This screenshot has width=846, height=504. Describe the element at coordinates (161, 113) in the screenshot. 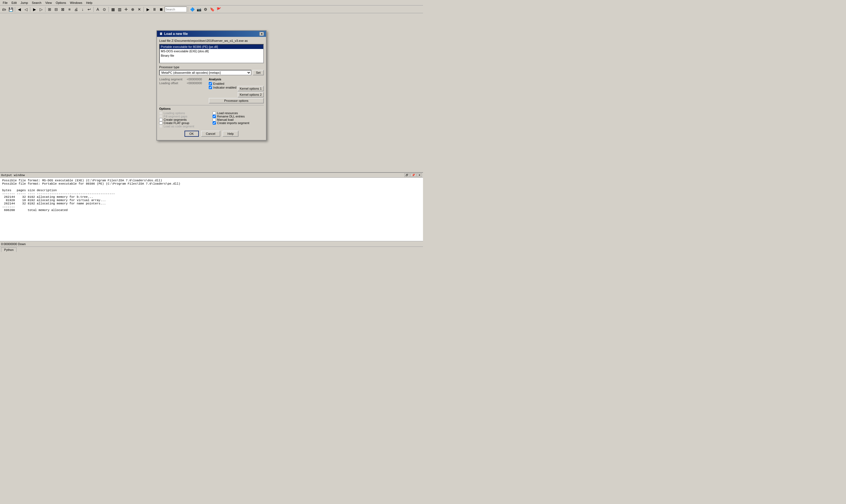

I see `loading-options-checkbox` at that location.